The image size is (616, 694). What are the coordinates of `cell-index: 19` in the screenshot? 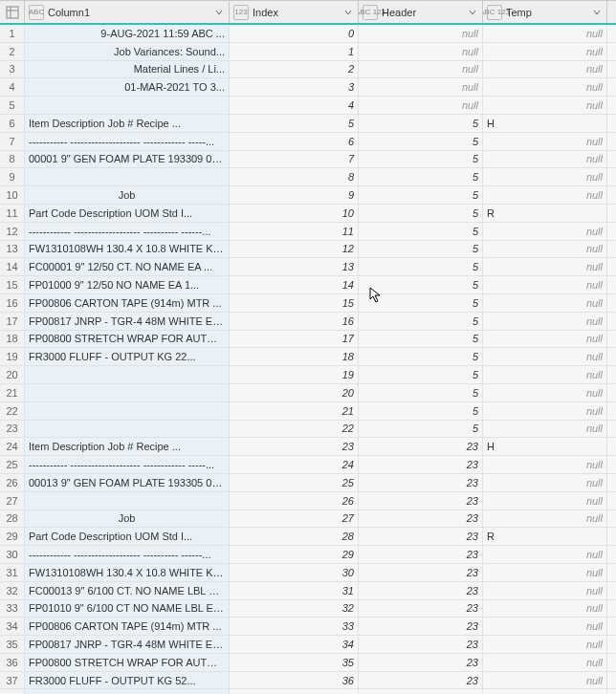 It's located at (295, 375).